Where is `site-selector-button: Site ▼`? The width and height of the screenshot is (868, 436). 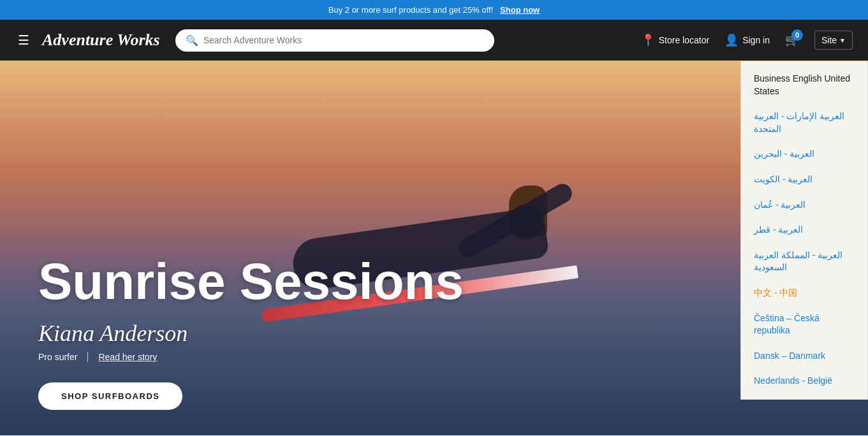
site-selector-button: Site ▼ is located at coordinates (834, 40).